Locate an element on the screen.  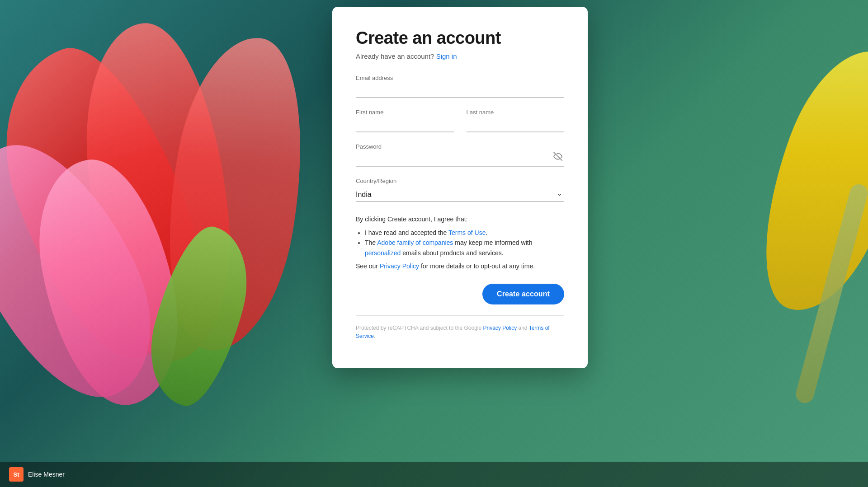
user-name: Elise Mesner is located at coordinates (46, 474).